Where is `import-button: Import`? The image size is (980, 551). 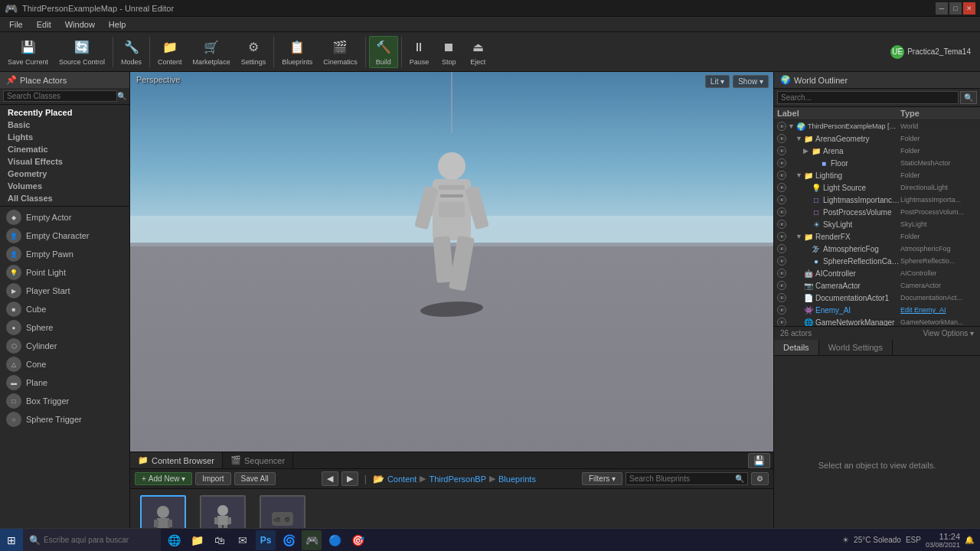
import-button: Import is located at coordinates (213, 479).